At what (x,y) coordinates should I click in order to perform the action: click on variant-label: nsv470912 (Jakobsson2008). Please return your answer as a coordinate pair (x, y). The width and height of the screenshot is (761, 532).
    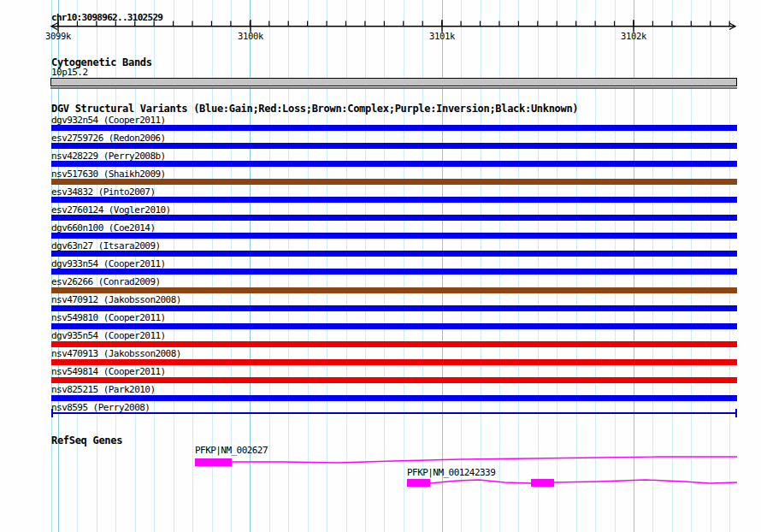
    Looking at the image, I should click on (116, 300).